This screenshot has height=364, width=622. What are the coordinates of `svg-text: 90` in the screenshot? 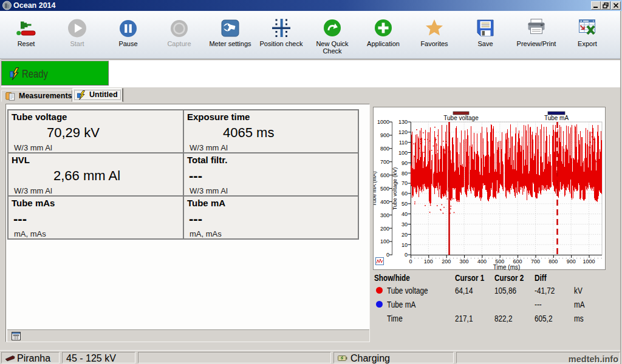 It's located at (405, 163).